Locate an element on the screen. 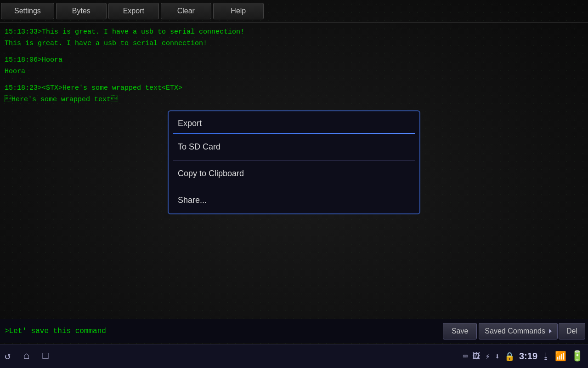 The height and width of the screenshot is (368, 588). save-button: Save is located at coordinates (460, 331).